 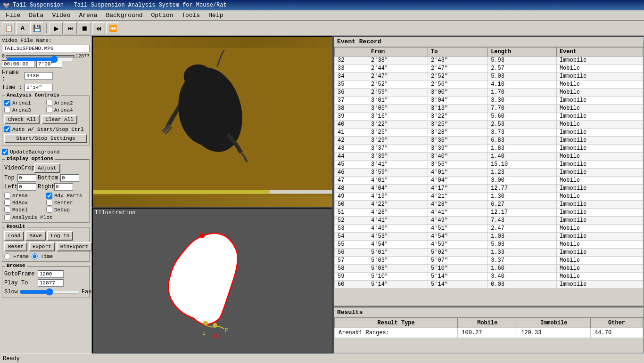 What do you see at coordinates (49, 103) in the screenshot?
I see `arena2-checkbox` at bounding box center [49, 103].